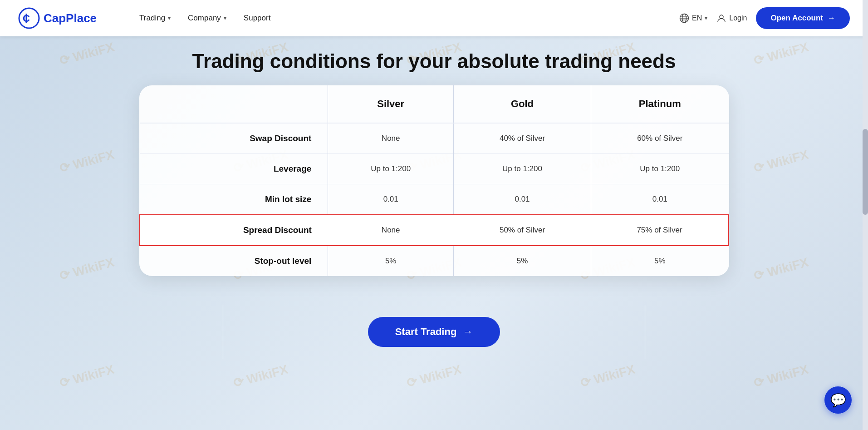  What do you see at coordinates (523, 169) in the screenshot?
I see `row-gold-leverage: Up to 1:200` at bounding box center [523, 169].